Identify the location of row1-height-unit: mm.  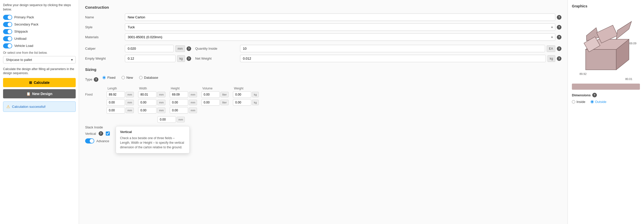
(193, 95).